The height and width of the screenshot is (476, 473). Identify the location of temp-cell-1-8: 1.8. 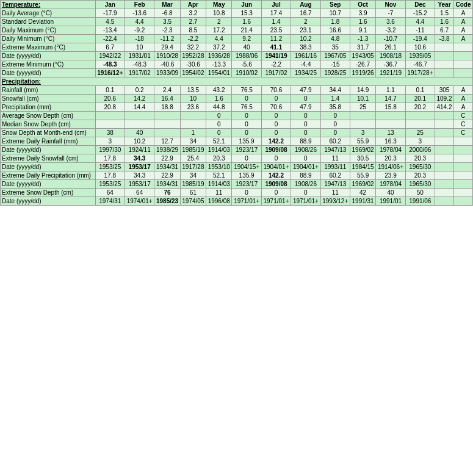
(335, 22).